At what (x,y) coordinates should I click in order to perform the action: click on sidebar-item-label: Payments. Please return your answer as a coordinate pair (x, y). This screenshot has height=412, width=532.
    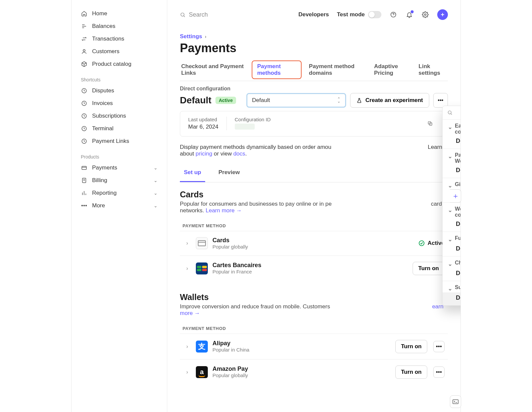
    Looking at the image, I should click on (105, 168).